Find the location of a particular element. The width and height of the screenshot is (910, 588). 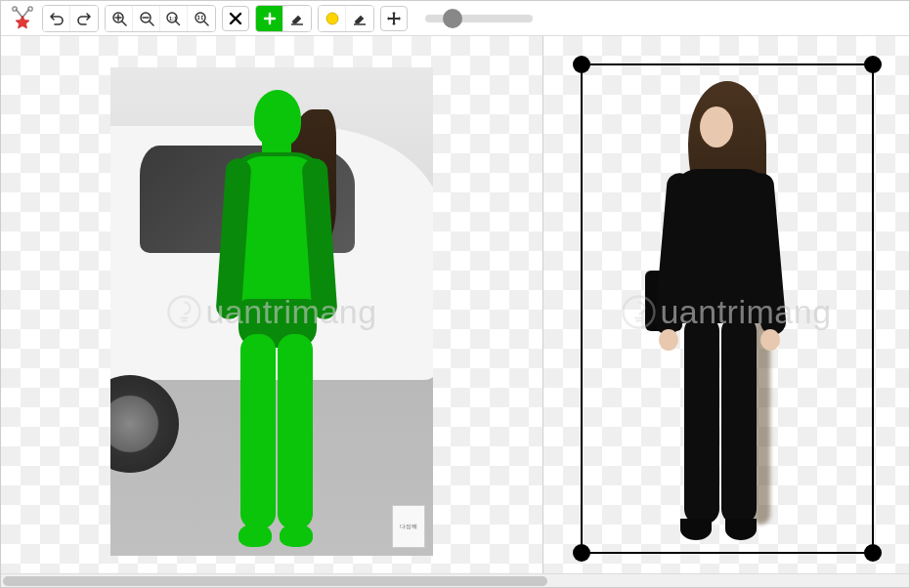

horizontal-scrollbar is located at coordinates (455, 580).